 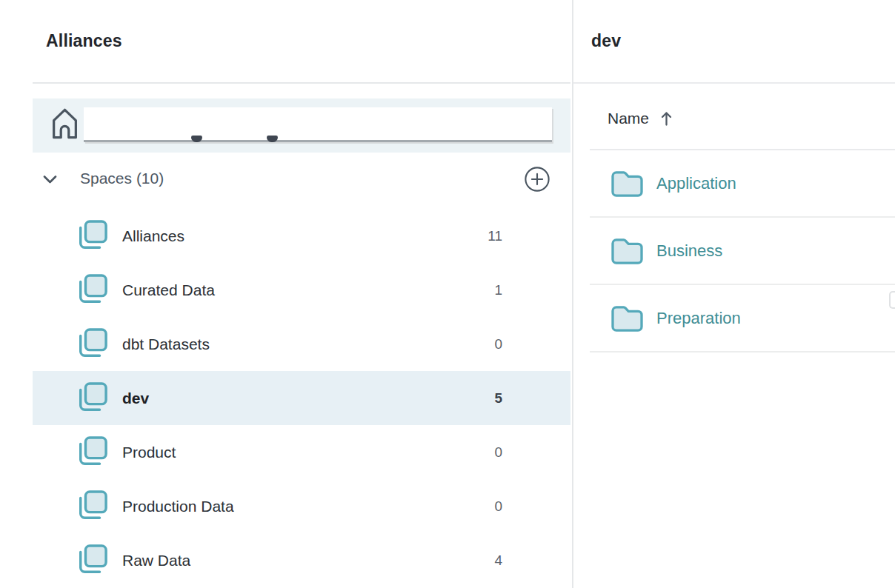 What do you see at coordinates (122, 178) in the screenshot?
I see `spaces-section-label: Spaces (10)` at bounding box center [122, 178].